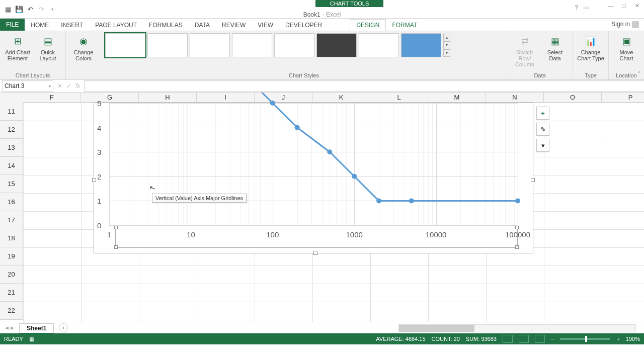 This screenshot has width=644, height=362. Describe the element at coordinates (525, 41) in the screenshot. I see `switch-icon: ⇄` at that location.